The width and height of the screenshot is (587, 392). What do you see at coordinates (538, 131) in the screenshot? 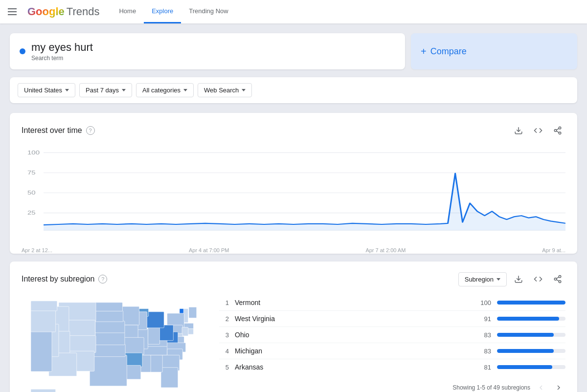
I see `interest-time-actions` at bounding box center [538, 131].